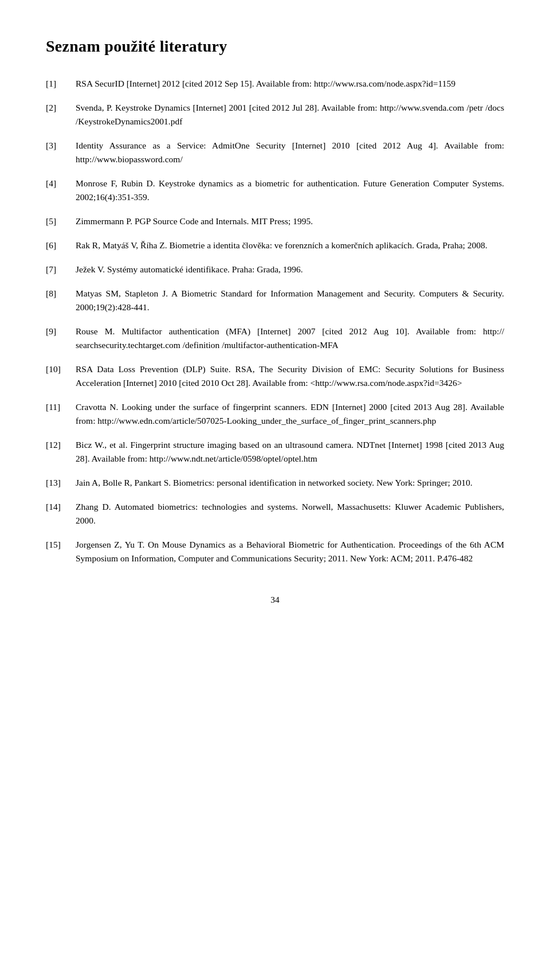 This screenshot has width=550, height=980. I want to click on ref-content: Matyas SM, Stapleton J. A Biometric Stan…, so click(290, 300).